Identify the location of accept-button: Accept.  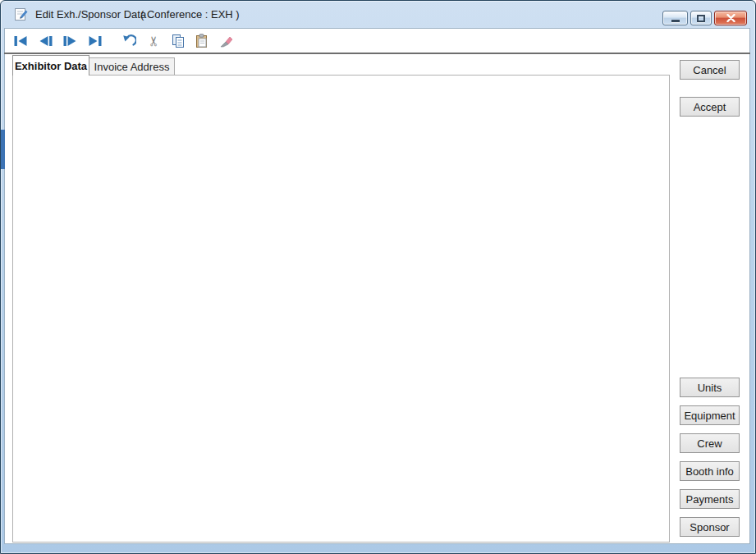
(709, 107).